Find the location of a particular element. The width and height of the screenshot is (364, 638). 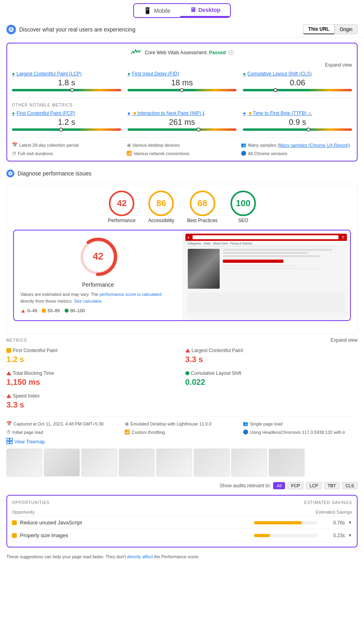

inp-label: ■ Interaction to Next Paint (INP) ℹ is located at coordinates (182, 113).